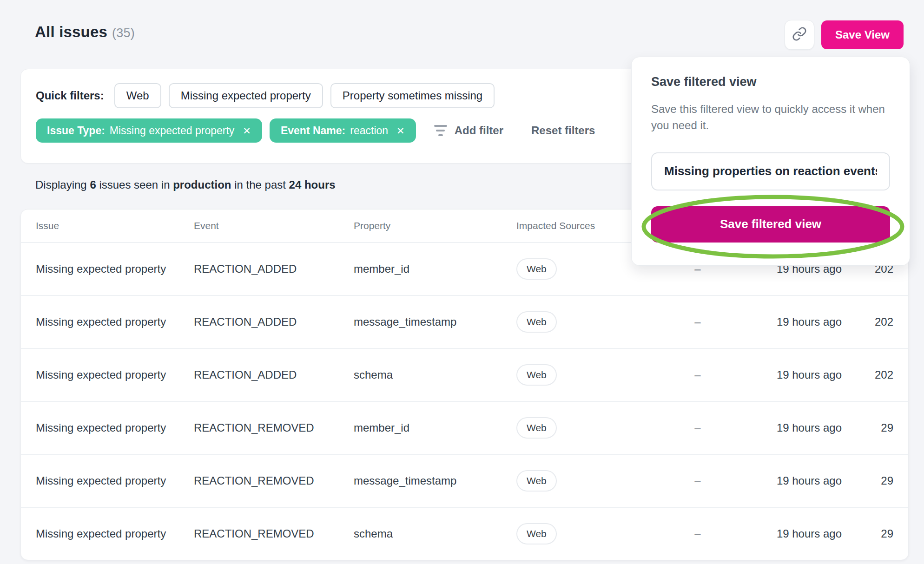 This screenshot has height=564, width=924. Describe the element at coordinates (274, 226) in the screenshot. I see `column-header-event: Event` at that location.